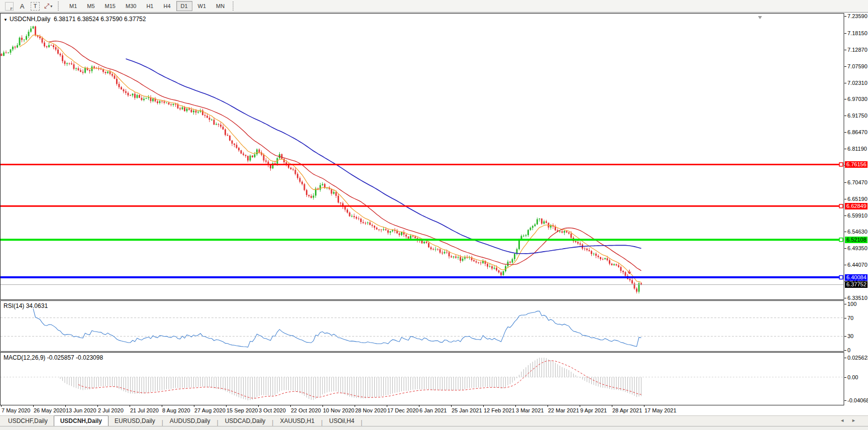 Image resolution: width=868 pixels, height=430 pixels. Describe the element at coordinates (111, 6) in the screenshot. I see `timeframe-button-m15: M15` at that location.